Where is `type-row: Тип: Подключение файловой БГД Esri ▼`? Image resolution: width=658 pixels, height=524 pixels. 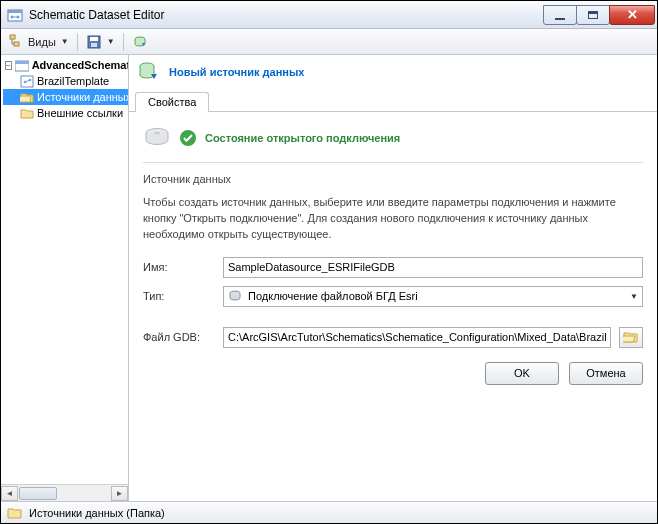 type-row: Тип: Подключение файловой БГД Esri ▼ is located at coordinates (393, 296).